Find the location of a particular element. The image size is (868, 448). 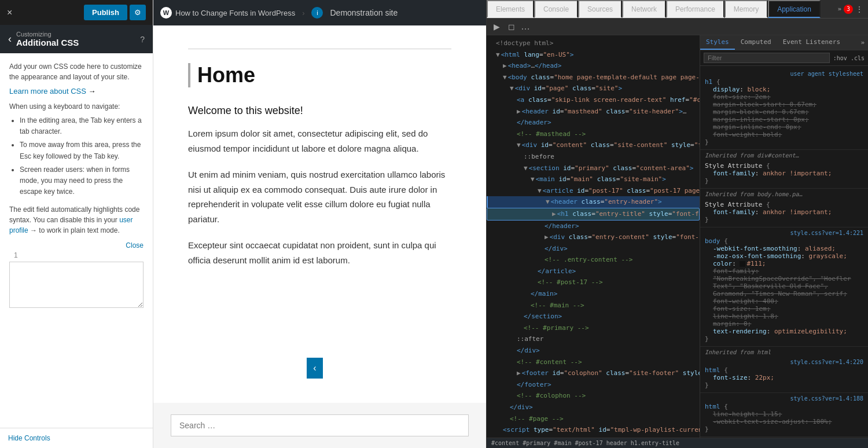

more-tabs: » 3 ⋮ is located at coordinates (851, 9).